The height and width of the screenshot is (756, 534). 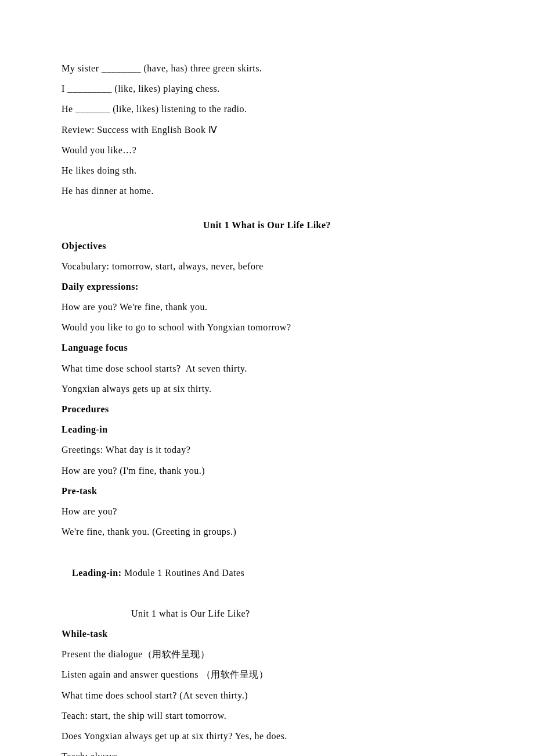 I want to click on section-heading-while-task: While-task, so click(x=267, y=634).